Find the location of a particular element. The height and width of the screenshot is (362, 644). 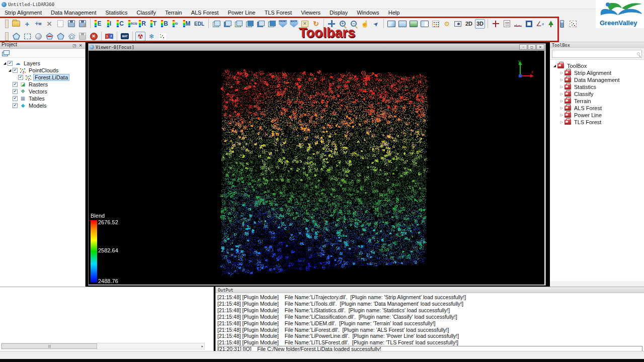

add-select-icon is located at coordinates (60, 36).